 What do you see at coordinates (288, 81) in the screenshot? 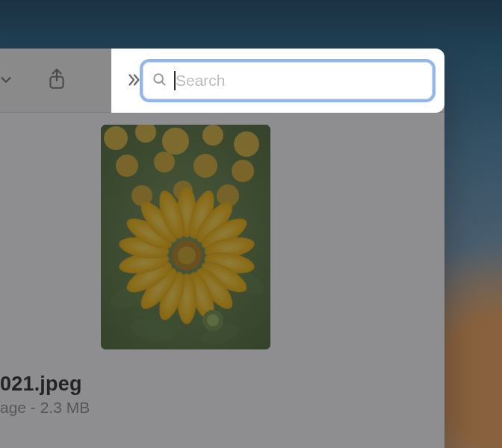
I see `search-field` at bounding box center [288, 81].